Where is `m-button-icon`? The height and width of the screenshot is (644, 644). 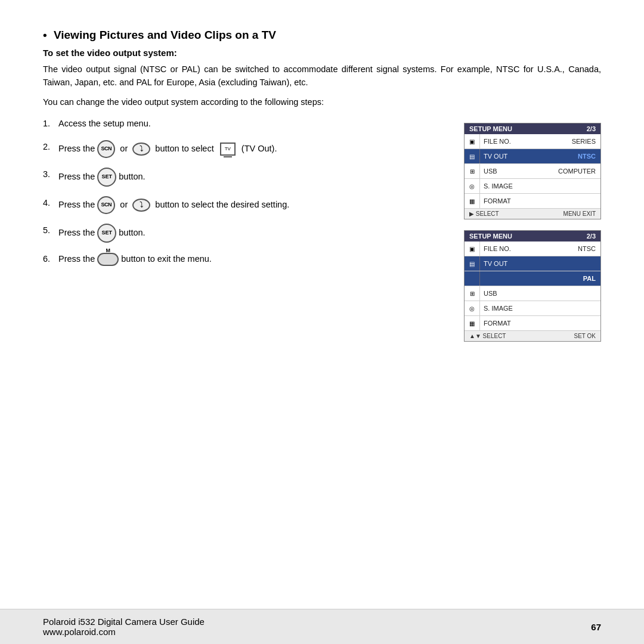
m-button-icon is located at coordinates (108, 259).